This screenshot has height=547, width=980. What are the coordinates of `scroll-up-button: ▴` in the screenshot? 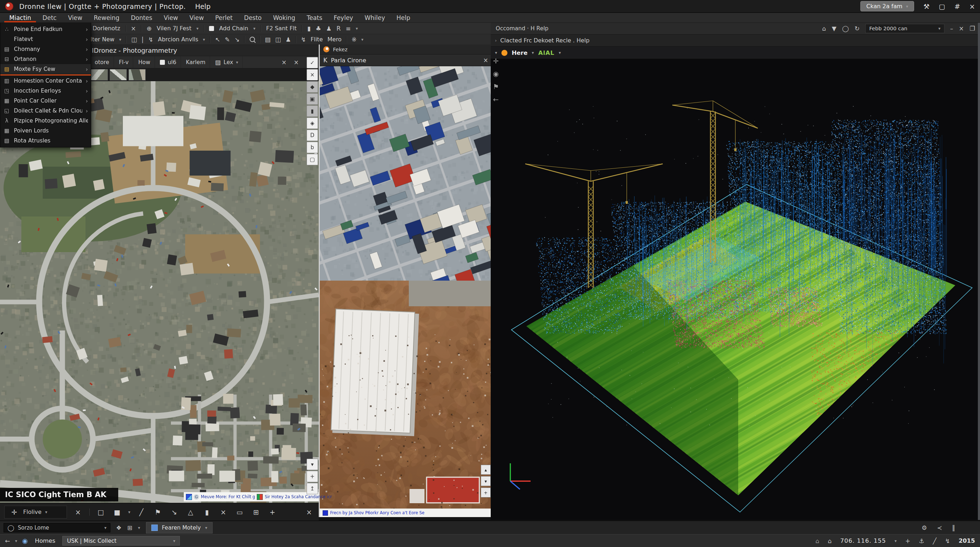 It's located at (486, 470).